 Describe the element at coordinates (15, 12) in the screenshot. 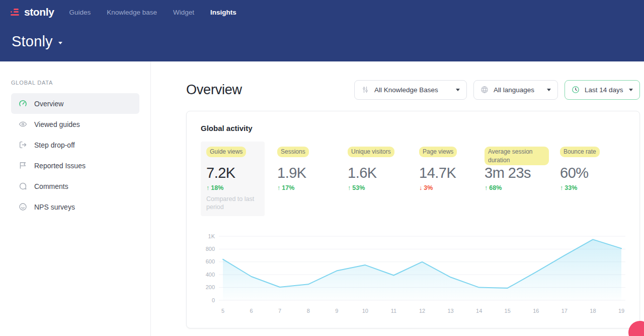

I see `stonly-logo-icon` at that location.